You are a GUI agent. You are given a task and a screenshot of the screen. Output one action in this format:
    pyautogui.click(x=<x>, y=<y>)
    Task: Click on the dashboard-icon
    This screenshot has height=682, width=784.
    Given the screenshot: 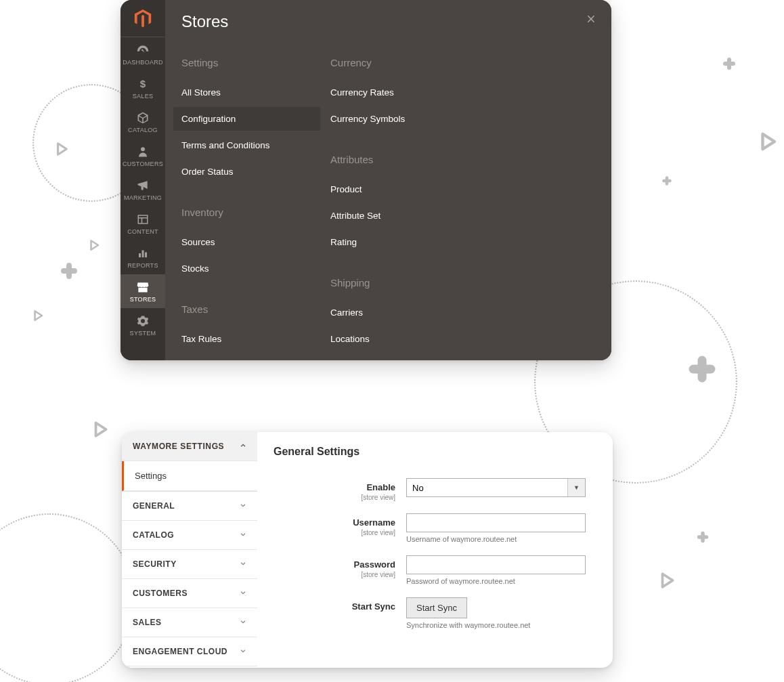 What is the action you would take?
    pyautogui.click(x=143, y=50)
    